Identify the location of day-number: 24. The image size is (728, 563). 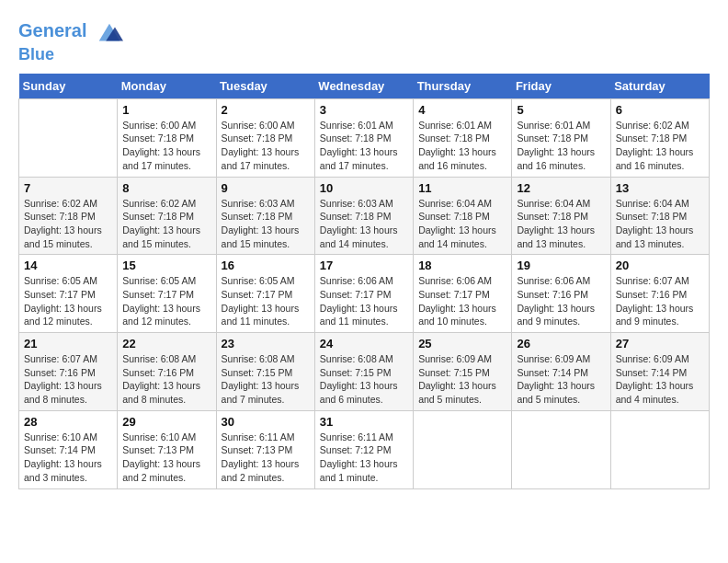
(364, 344).